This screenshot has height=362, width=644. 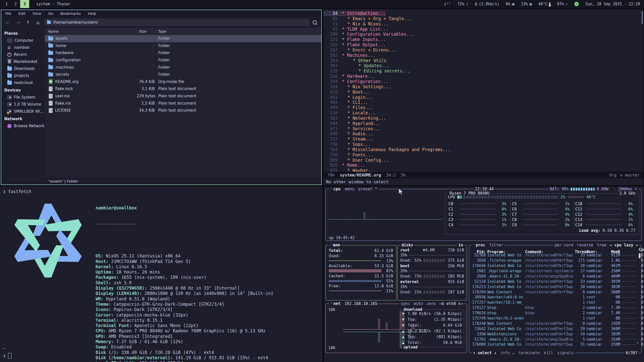 What do you see at coordinates (555, 297) in the screenshot?
I see `process-row: 38936 kworker/u64:6-kc 1 root 0B 0.0` at bounding box center [555, 297].